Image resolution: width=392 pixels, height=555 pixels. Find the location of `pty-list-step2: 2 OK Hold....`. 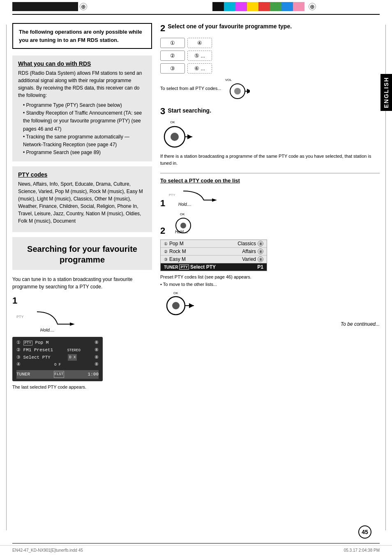

pty-list-step2: 2 OK Hold.... is located at coordinates (270, 223).